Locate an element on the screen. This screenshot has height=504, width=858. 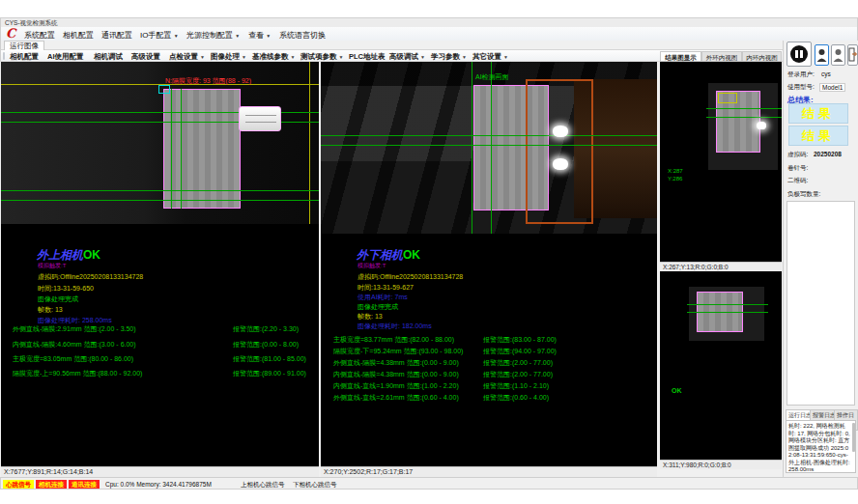
measurement-alarm: 报警范围:(89.00 - 91.00) is located at coordinates (270, 374).